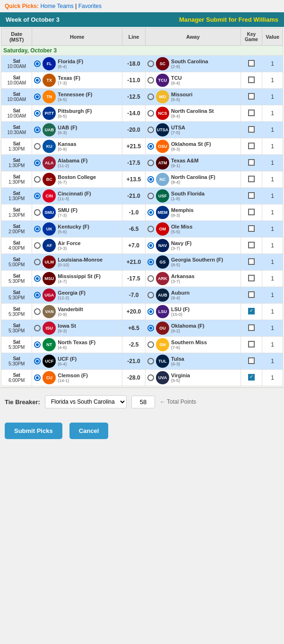  Describe the element at coordinates (181, 293) in the screenshot. I see `away-team-name: Auburn` at that location.